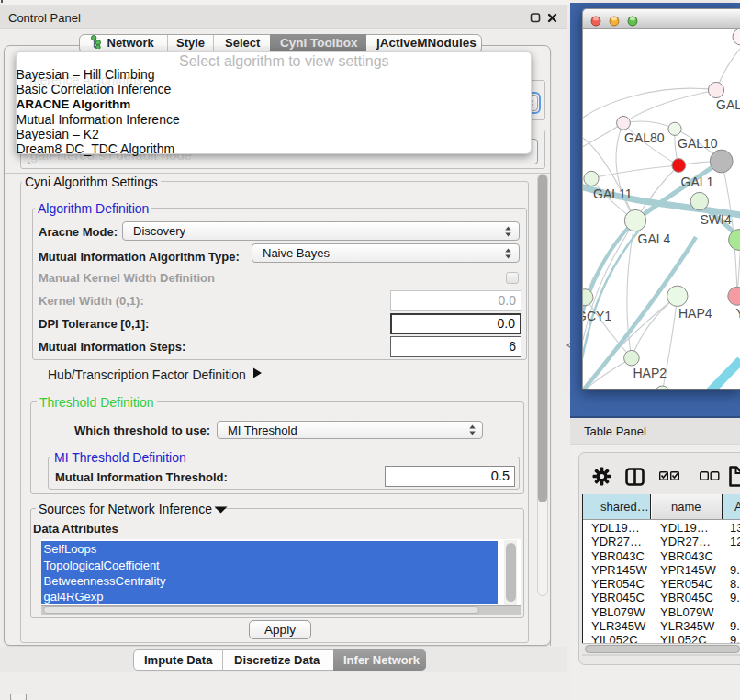 The image size is (740, 700). What do you see at coordinates (716, 220) in the screenshot?
I see `svg-text: SWI4` at bounding box center [716, 220].